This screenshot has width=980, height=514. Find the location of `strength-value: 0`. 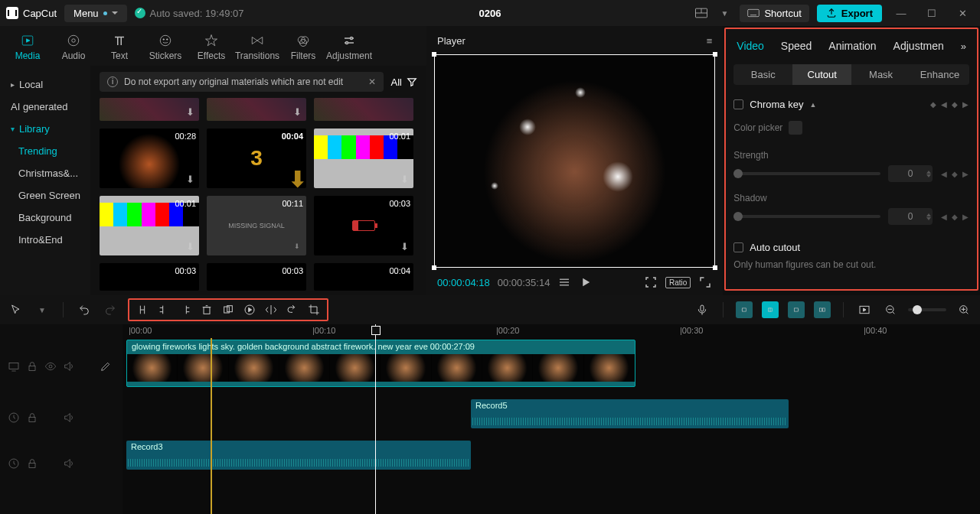

strength-value: 0 is located at coordinates (910, 174).